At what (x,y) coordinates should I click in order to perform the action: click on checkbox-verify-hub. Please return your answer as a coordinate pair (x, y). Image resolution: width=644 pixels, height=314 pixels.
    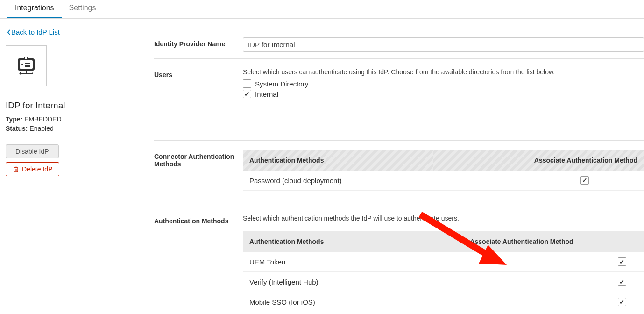
    Looking at the image, I should click on (622, 282).